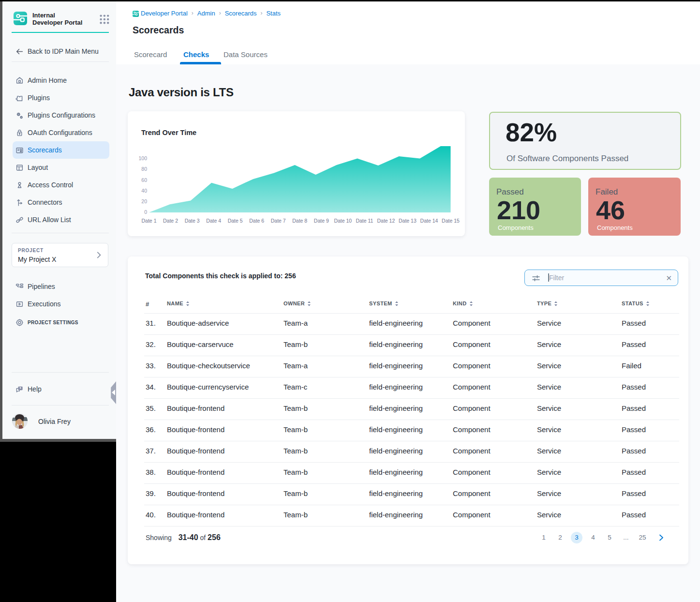 The height and width of the screenshot is (602, 700). What do you see at coordinates (407, 221) in the screenshot?
I see `svg-text: Date 13` at bounding box center [407, 221].